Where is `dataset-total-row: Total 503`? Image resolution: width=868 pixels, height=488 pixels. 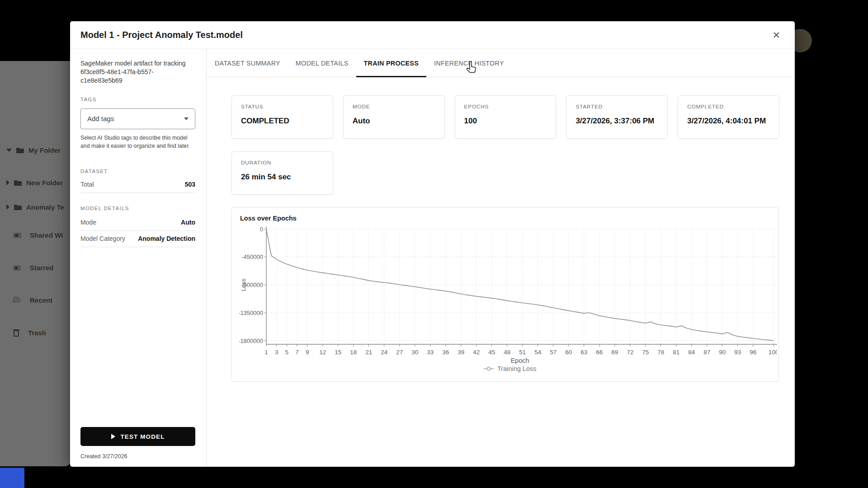
dataset-total-row: Total 503 is located at coordinates (138, 185).